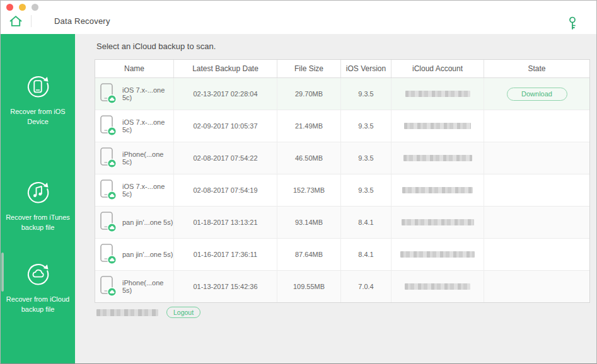 This screenshot has width=597, height=364. I want to click on backup-date: 01-13-2017 15:42:36, so click(226, 287).